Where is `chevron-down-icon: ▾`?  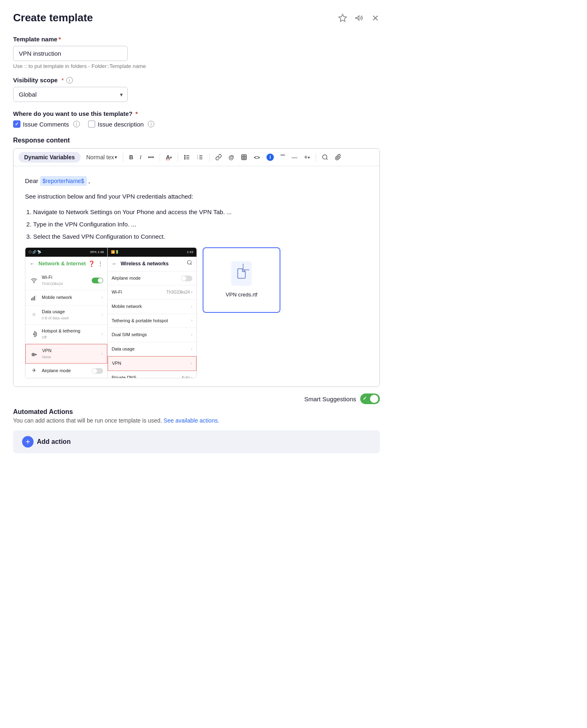 chevron-down-icon: ▾ is located at coordinates (309, 157).